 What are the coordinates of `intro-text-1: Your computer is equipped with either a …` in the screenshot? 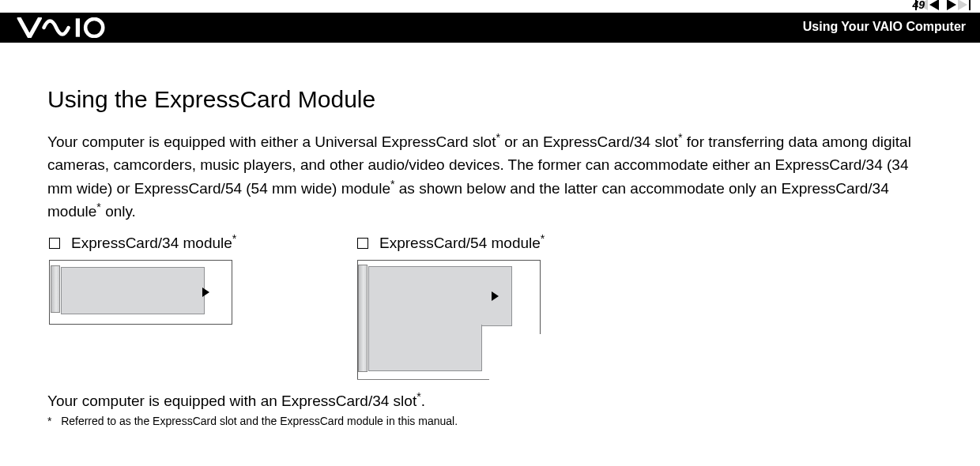 It's located at (272, 142).